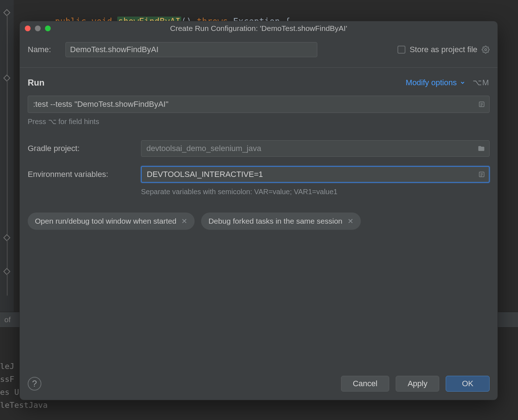 This screenshot has height=420, width=518. I want to click on minimize-icon, so click(38, 28).